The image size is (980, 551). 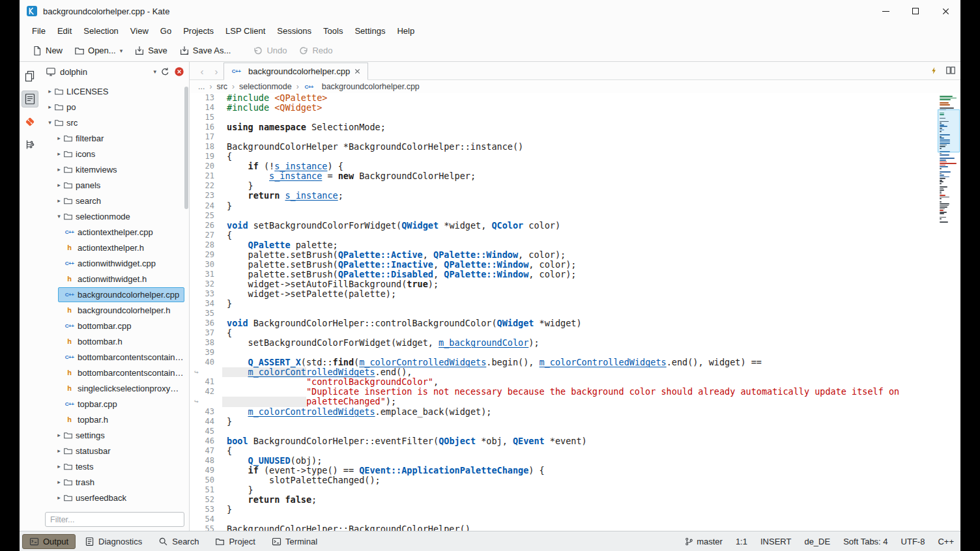 What do you see at coordinates (49, 542) in the screenshot?
I see `pane-button-output: Output` at bounding box center [49, 542].